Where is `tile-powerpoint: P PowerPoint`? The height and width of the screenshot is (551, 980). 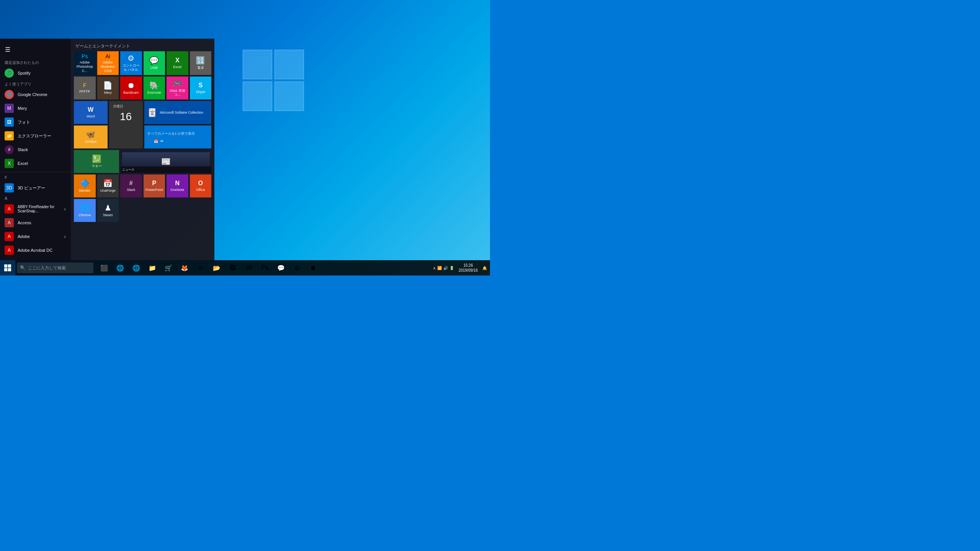 tile-powerpoint: P PowerPoint is located at coordinates (155, 186).